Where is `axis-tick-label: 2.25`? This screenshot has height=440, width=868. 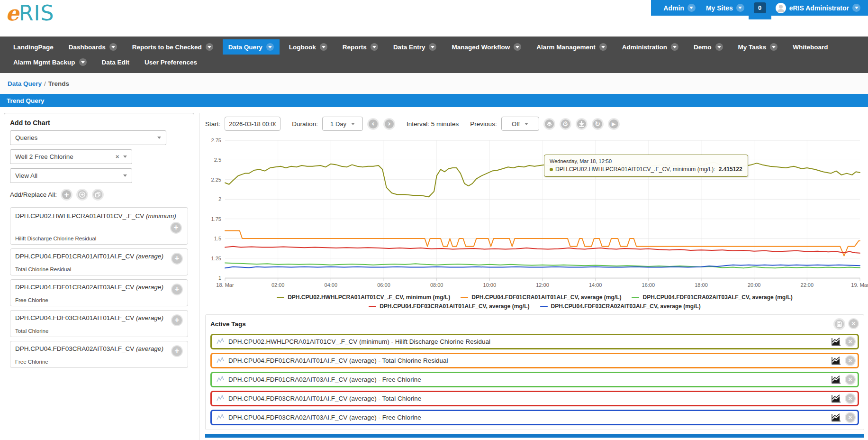
axis-tick-label: 2.25 is located at coordinates (216, 180).